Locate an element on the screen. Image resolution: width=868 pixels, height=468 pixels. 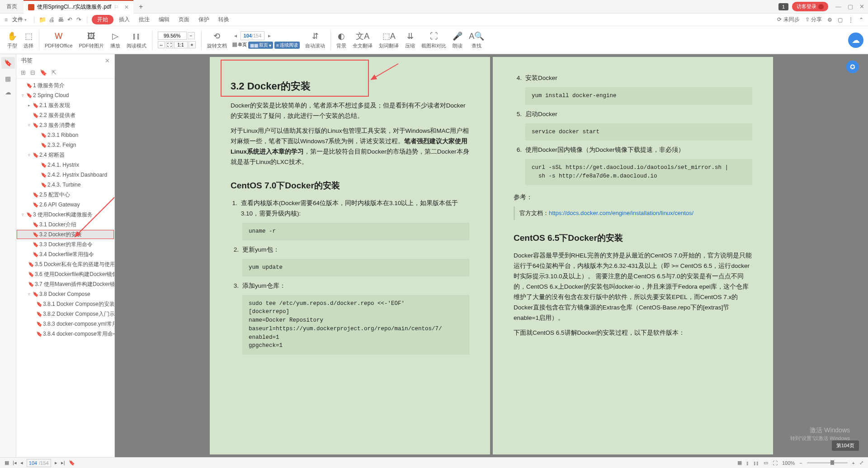
notification-badge: 1 is located at coordinates (783, 7).